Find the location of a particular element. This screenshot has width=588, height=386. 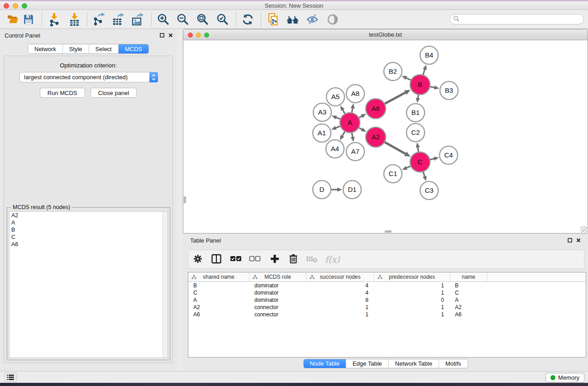

tab-network: Network is located at coordinates (45, 49).